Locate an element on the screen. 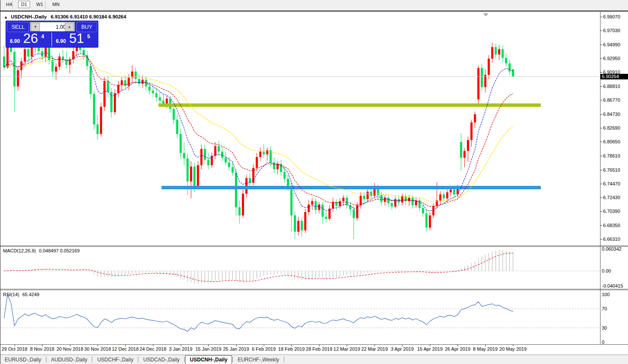 The width and height of the screenshot is (628, 364). rsi-panel-canvas is located at coordinates (300, 318).